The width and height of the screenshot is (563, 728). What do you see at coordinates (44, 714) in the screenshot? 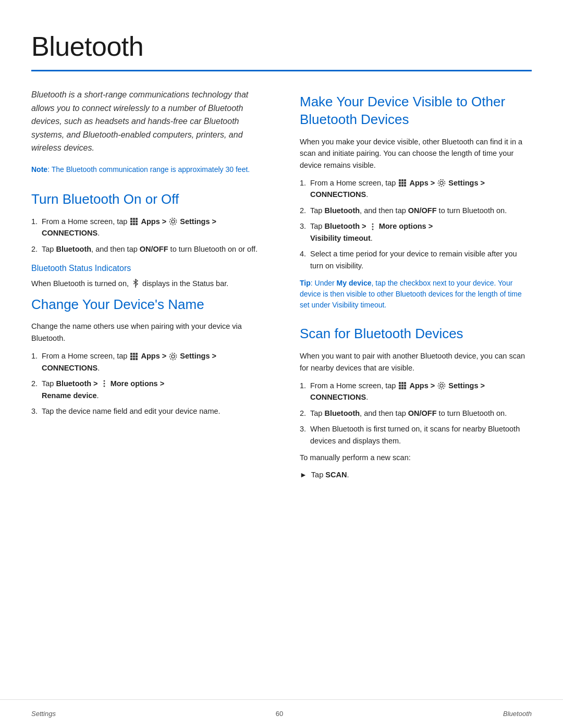
I see `footer-left: Settings` at bounding box center [44, 714].